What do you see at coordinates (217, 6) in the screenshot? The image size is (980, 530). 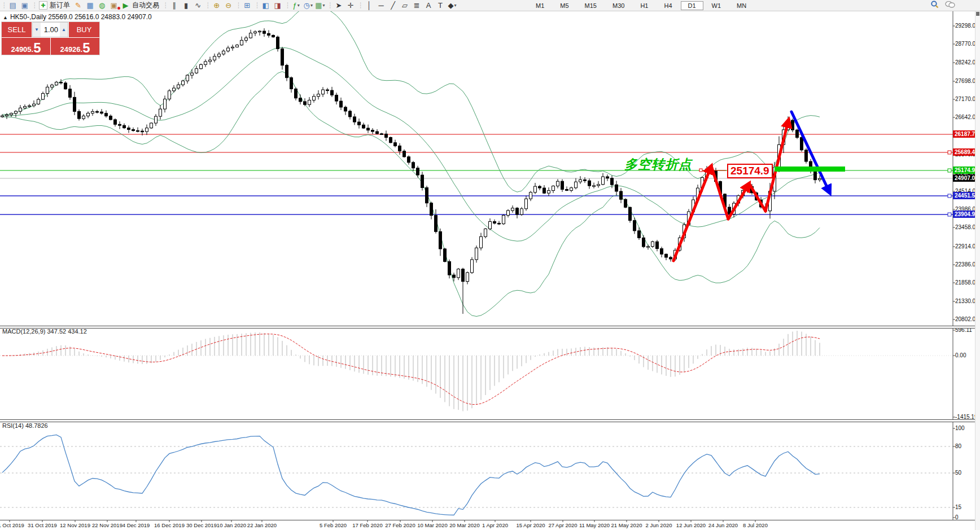 I see `zoom-in-icon: ⊕` at bounding box center [217, 6].